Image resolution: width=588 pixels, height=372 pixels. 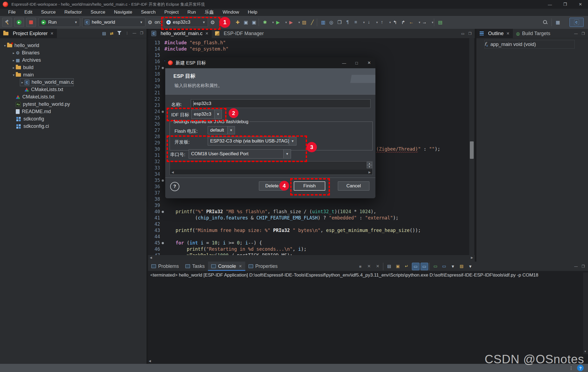 What do you see at coordinates (291, 22) in the screenshot?
I see `profile-icon: ▶` at bounding box center [291, 22].